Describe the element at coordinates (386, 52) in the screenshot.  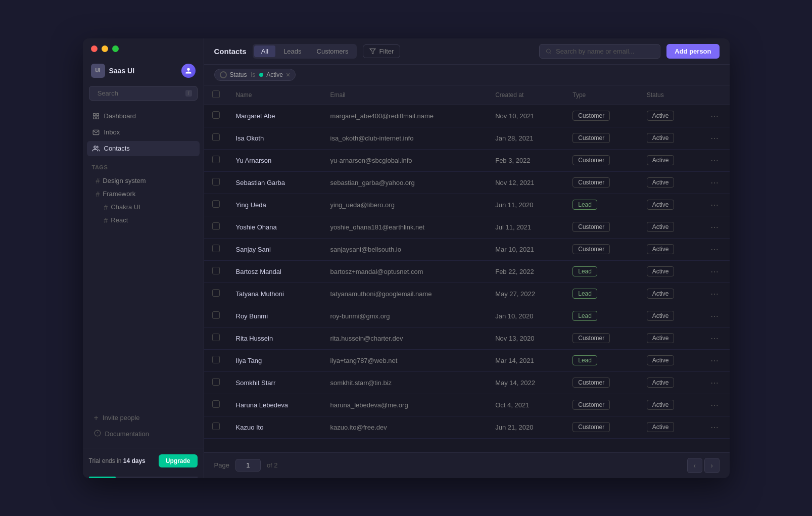
I see `filter-label: Filter` at that location.